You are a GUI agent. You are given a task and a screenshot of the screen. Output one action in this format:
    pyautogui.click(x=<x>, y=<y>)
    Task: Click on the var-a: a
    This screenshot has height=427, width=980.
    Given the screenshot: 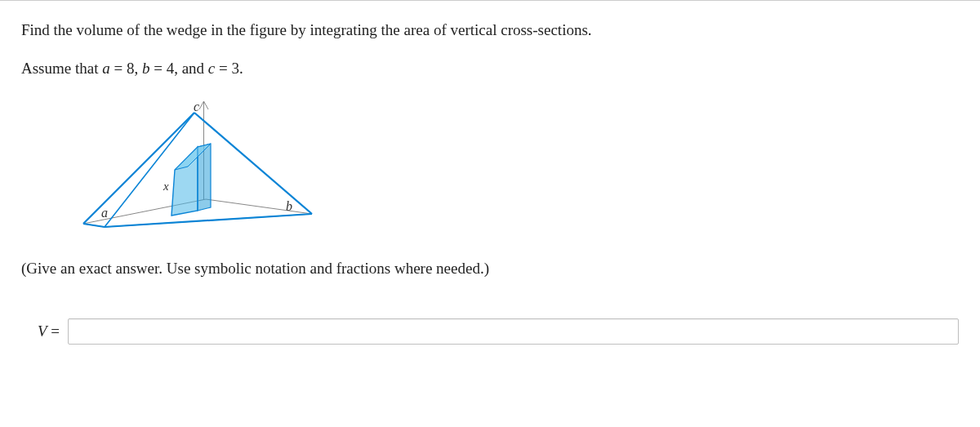 What is the action you would take?
    pyautogui.click(x=106, y=69)
    